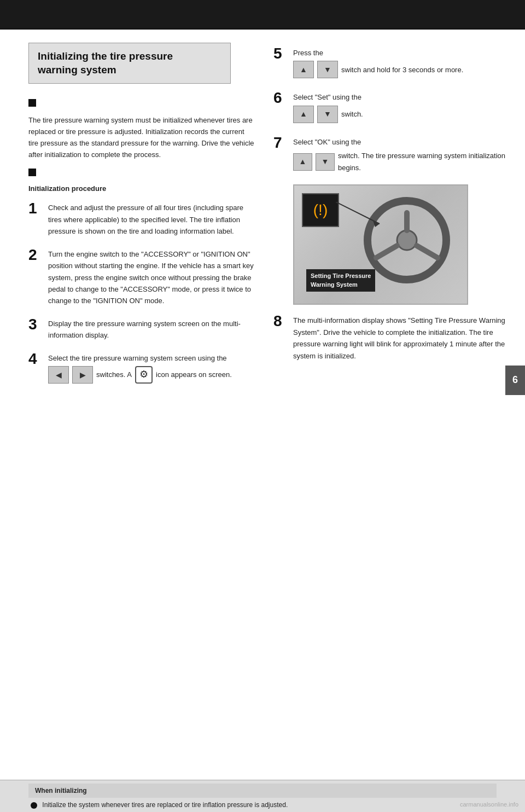  What do you see at coordinates (328, 114) in the screenshot?
I see `down-arrow-button-6: ▼` at bounding box center [328, 114].